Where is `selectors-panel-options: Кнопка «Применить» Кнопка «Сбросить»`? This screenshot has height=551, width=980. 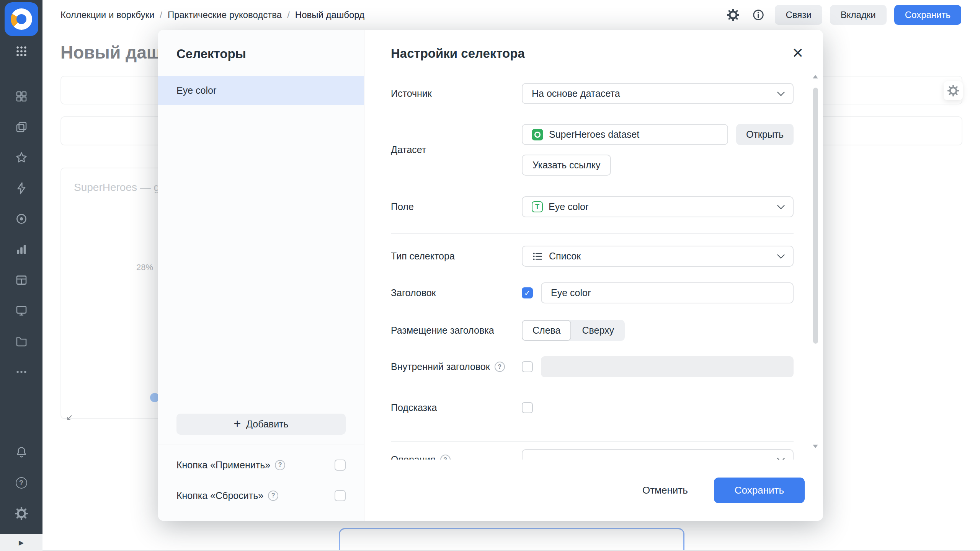
selectors-panel-options: Кнопка «Применить» Кнопка «Сбросить» is located at coordinates (261, 483).